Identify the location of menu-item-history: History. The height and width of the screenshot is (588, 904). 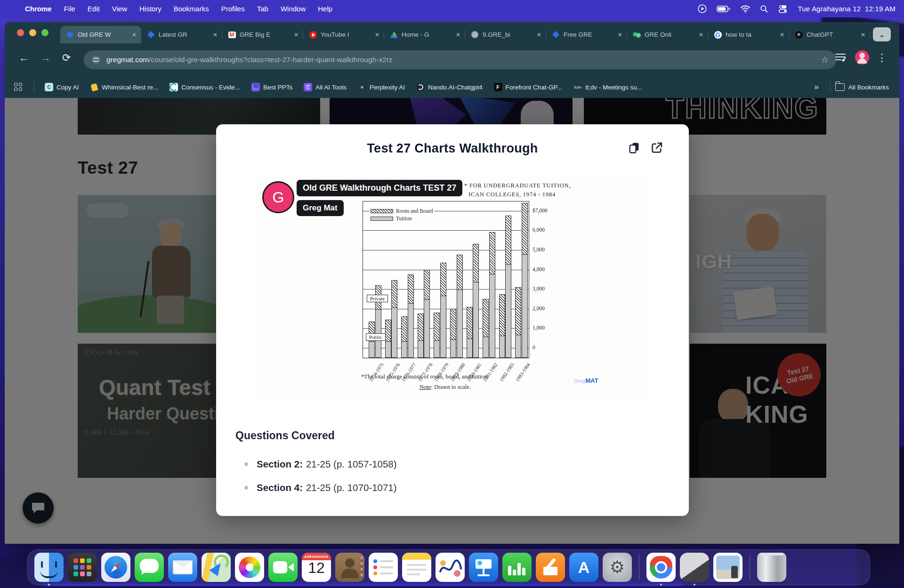
(151, 8).